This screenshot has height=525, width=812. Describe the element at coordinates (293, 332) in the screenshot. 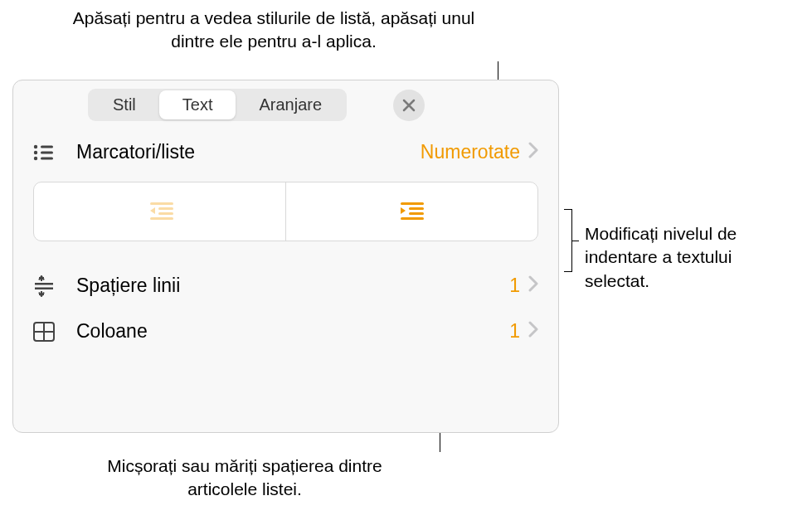

I see `row-columns-label: Coloane` at that location.